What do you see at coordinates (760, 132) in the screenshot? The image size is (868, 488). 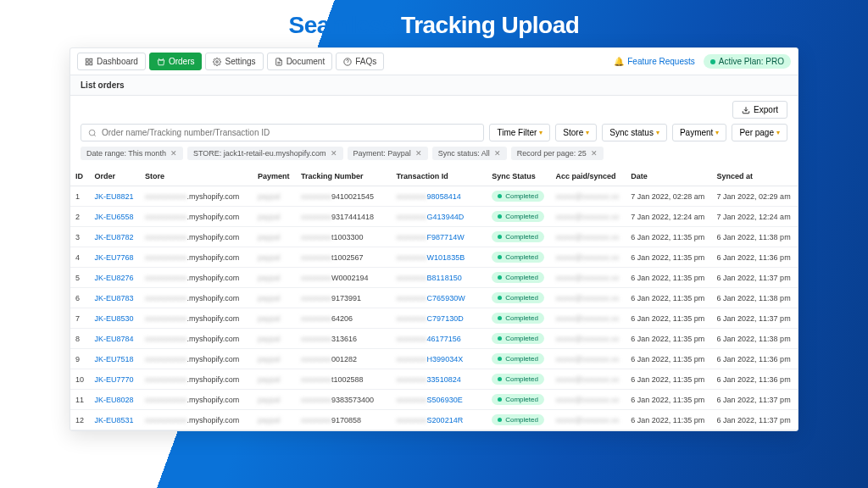 I see `filter-perpage: Per page▾` at bounding box center [760, 132].